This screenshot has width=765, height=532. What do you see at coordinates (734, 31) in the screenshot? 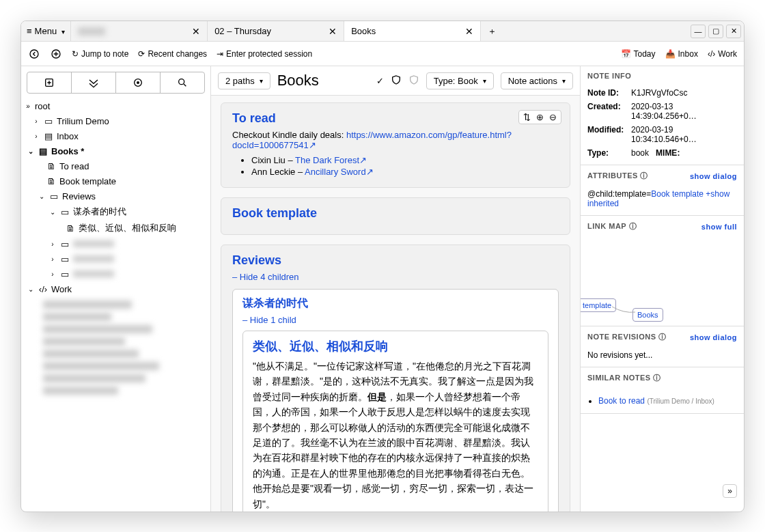
I see `close-window-button: ✕` at bounding box center [734, 31].